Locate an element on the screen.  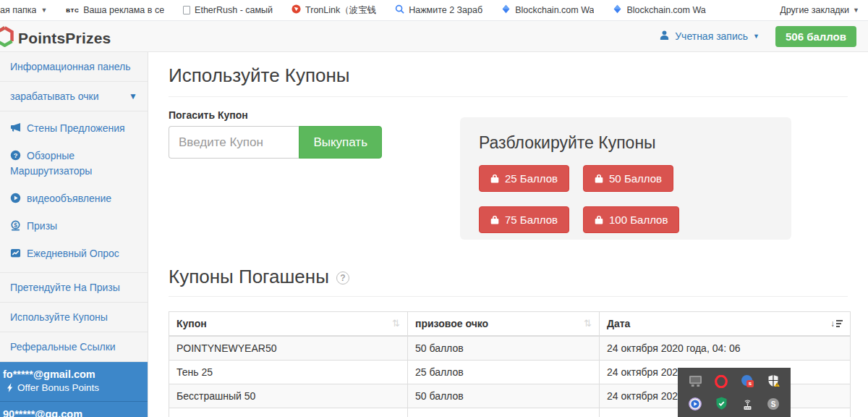
lightning-icon is located at coordinates (10, 388).